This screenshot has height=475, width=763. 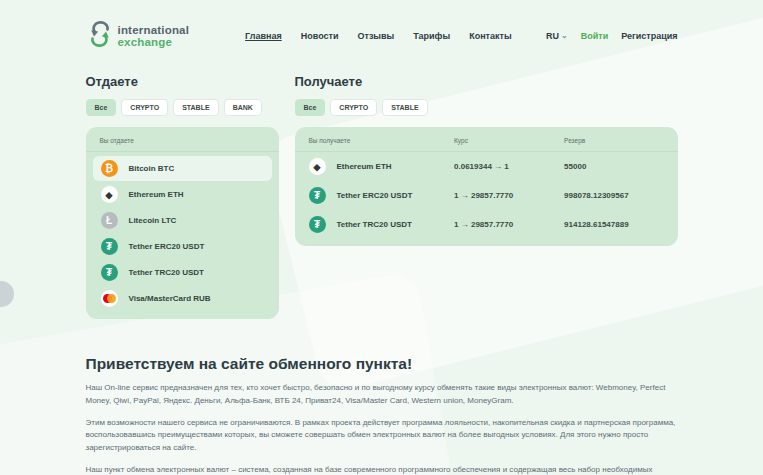 What do you see at coordinates (557, 36) in the screenshot?
I see `language-selector: RU ⌄` at bounding box center [557, 36].